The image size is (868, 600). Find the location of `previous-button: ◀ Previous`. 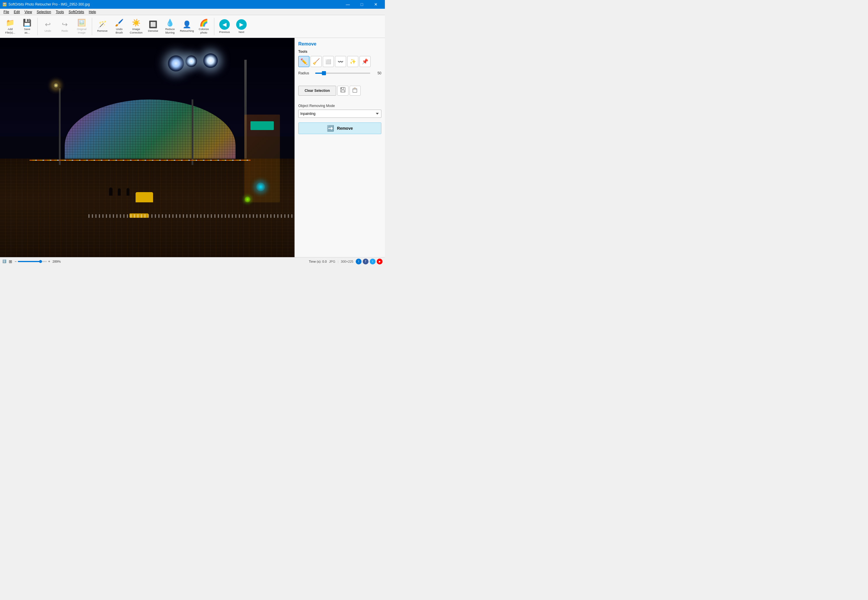

previous-button: ◀ Previous is located at coordinates (224, 26).